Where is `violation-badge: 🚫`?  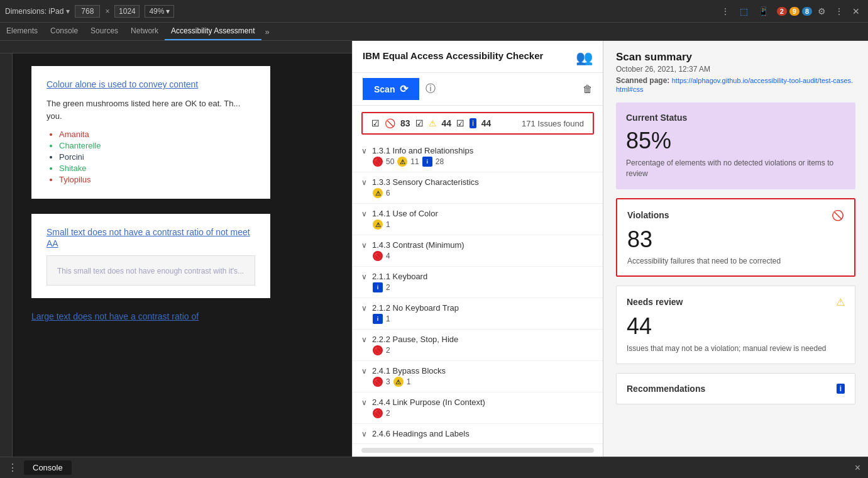
violation-badge: 🚫 is located at coordinates (378, 162).